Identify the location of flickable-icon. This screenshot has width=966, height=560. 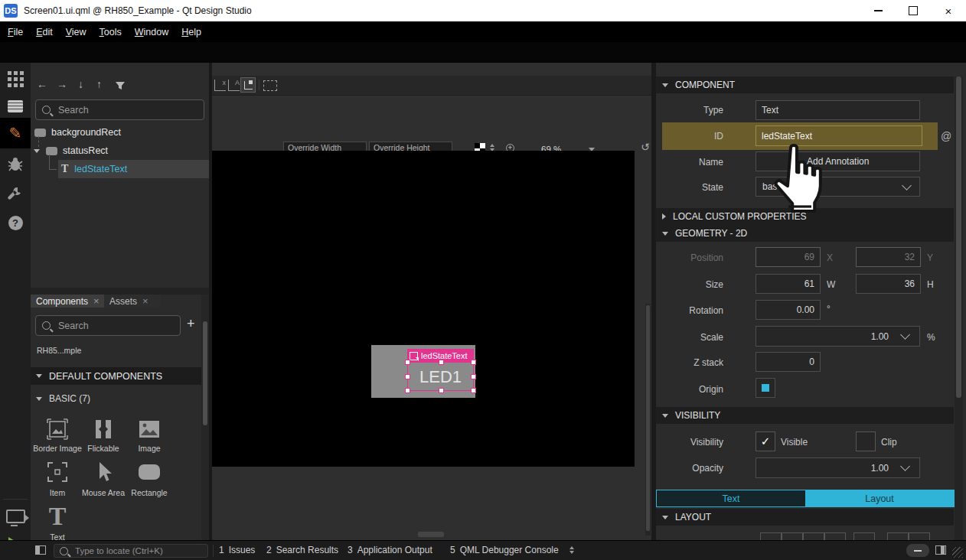
(103, 429).